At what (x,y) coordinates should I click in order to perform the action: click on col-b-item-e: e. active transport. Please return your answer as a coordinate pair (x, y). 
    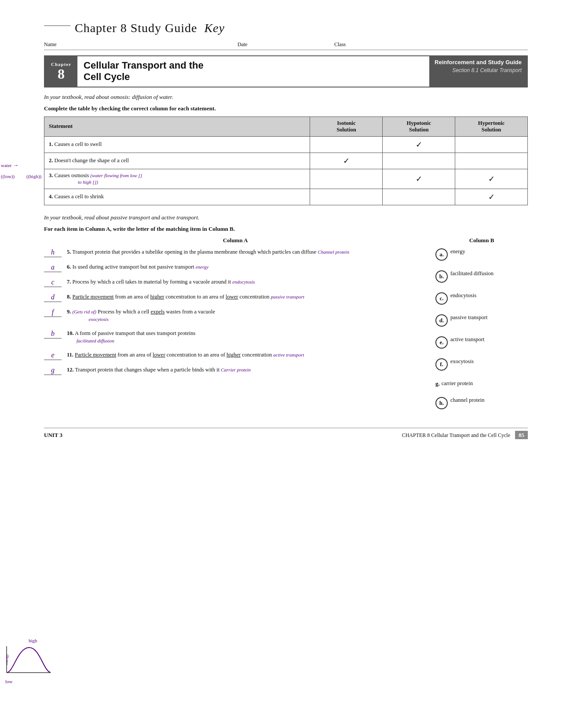
    Looking at the image, I should click on (482, 342).